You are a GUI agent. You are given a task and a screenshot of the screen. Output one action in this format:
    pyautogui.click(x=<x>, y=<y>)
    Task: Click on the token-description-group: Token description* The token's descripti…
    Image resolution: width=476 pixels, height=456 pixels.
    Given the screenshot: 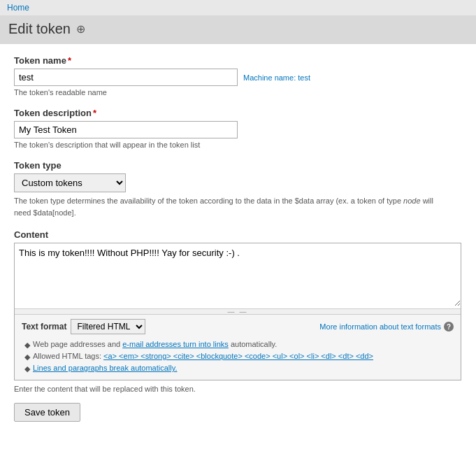 What is the action you would take?
    pyautogui.click(x=238, y=129)
    